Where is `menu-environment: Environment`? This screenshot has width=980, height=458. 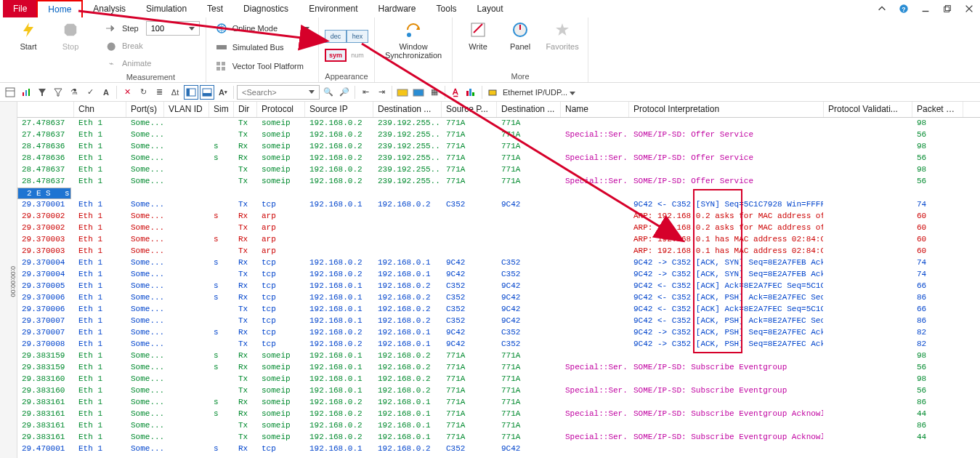
menu-environment: Environment is located at coordinates (333, 9).